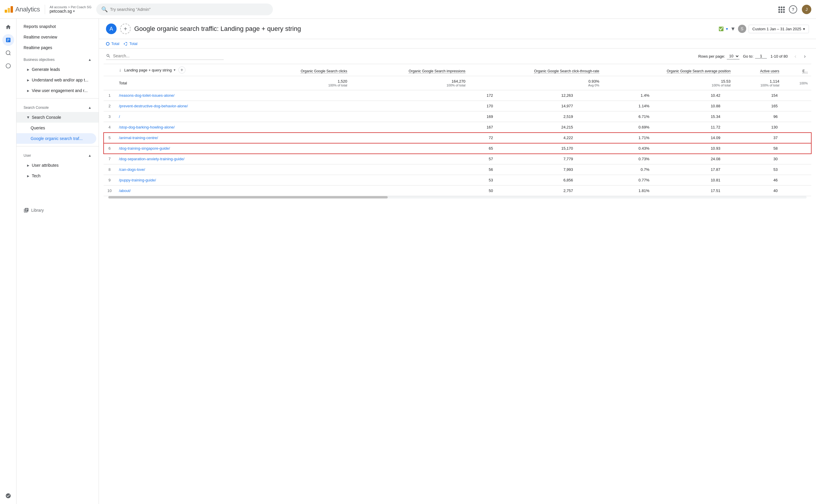 The height and width of the screenshot is (504, 816). I want to click on sidebar-item-google-organic-search: Google organic search traf..., so click(56, 139).